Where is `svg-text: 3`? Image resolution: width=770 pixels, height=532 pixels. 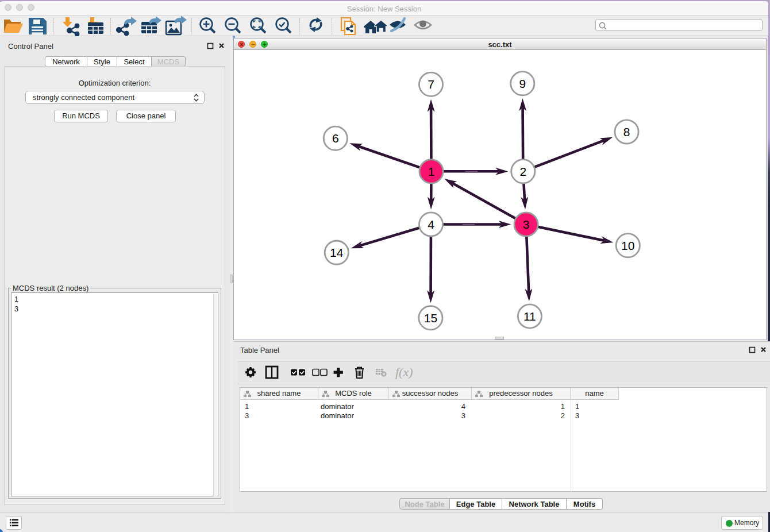 svg-text: 3 is located at coordinates (526, 224).